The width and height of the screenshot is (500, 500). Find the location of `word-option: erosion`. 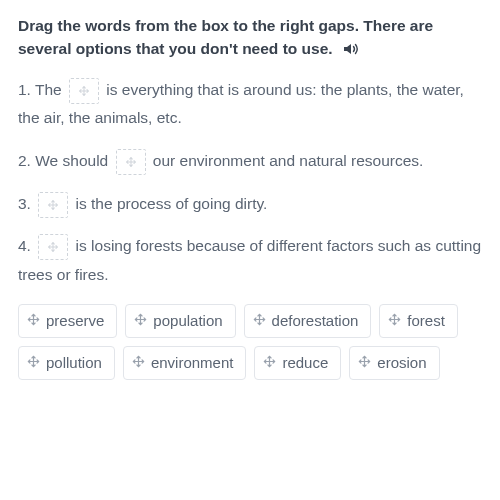

word-option: erosion is located at coordinates (394, 363).